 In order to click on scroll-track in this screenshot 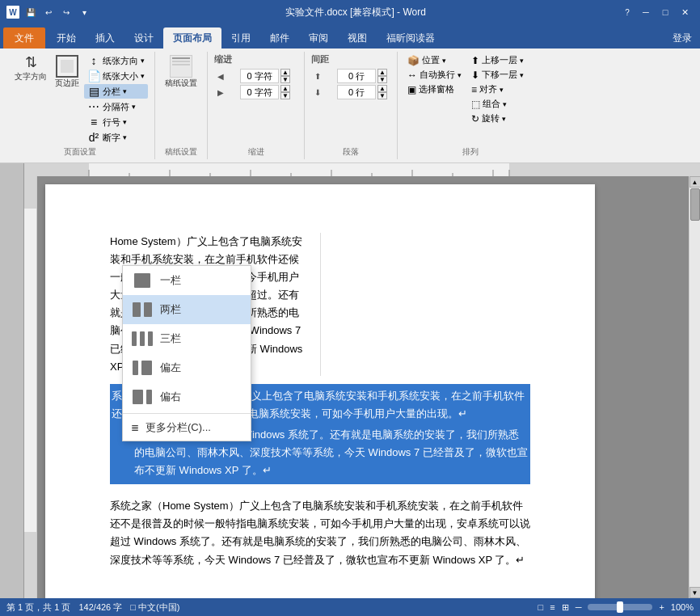, I will do `click(695, 387)`.